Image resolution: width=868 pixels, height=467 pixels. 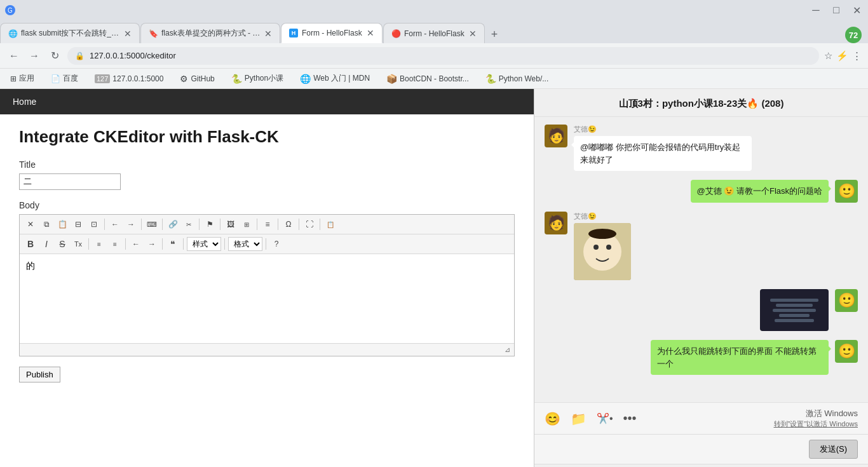 I want to click on tab-3: H Form - HelloFlask ✕, so click(x=332, y=33).